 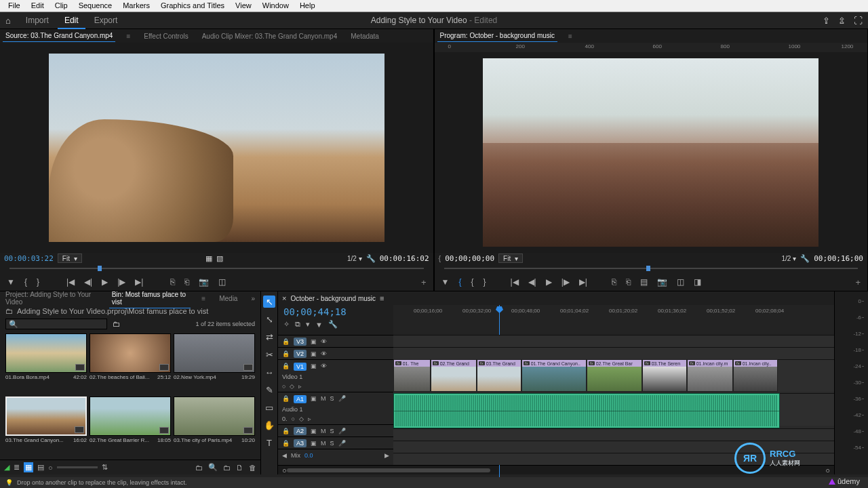 I want to click on share-icon: ⇫, so click(x=842, y=20).